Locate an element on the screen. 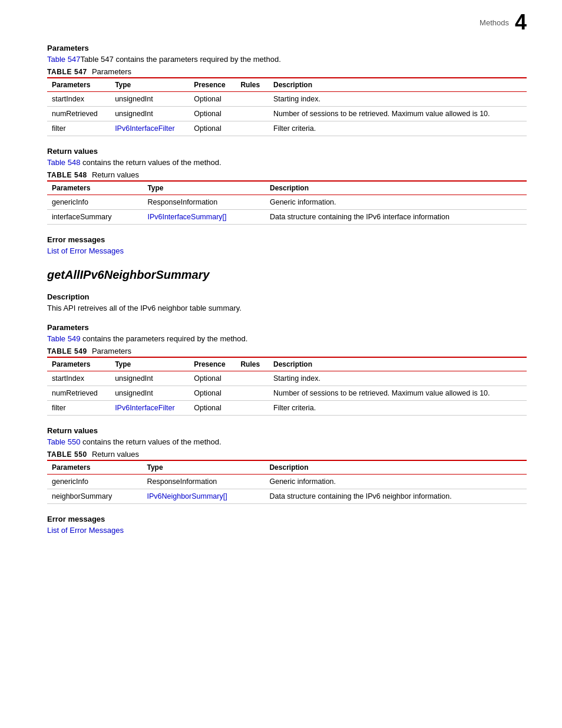 The image size is (562, 728). table548-label-row: TABLE 548 Return values is located at coordinates (287, 174).